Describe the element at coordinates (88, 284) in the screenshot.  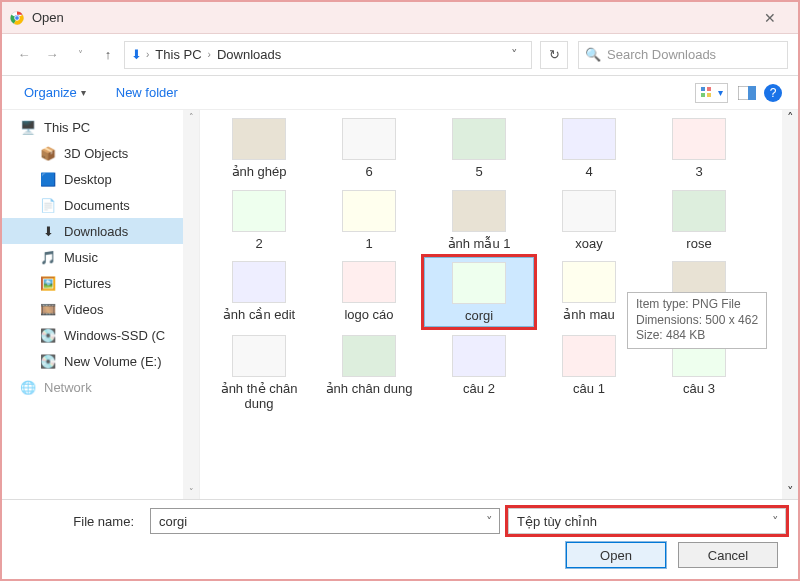
I see `sidebar-item-label: Pictures` at that location.